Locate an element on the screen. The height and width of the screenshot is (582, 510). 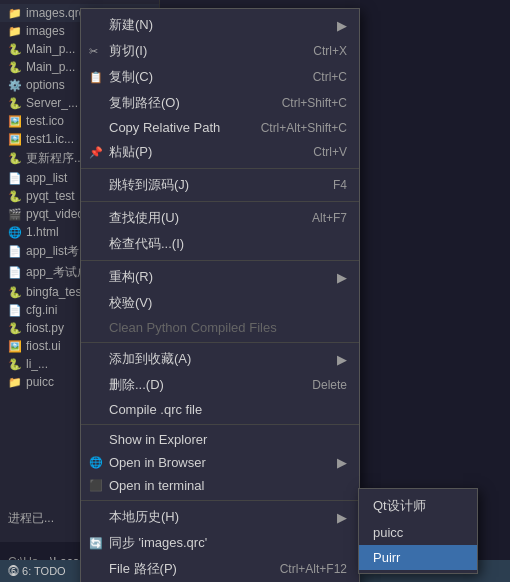
menu-label: 剪切(I) is located at coordinates (128, 51).